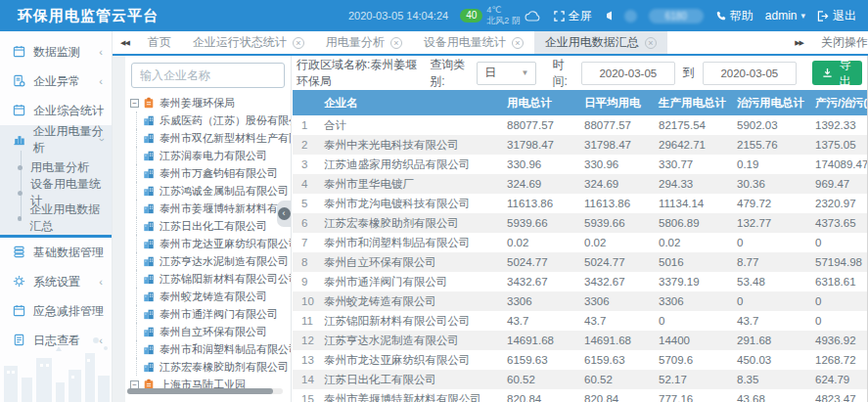  I want to click on value-cell: 29642.71, so click(692, 145).